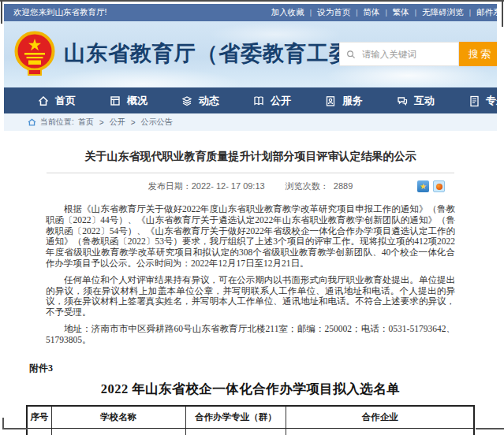  I want to click on link-mail-system: 邮件系统, so click(487, 13).